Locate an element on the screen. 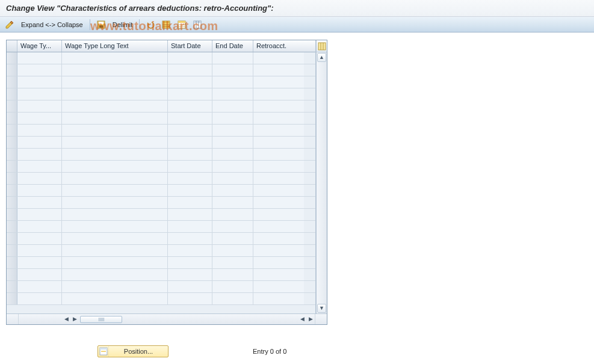  select-all-icon is located at coordinates (166, 25).